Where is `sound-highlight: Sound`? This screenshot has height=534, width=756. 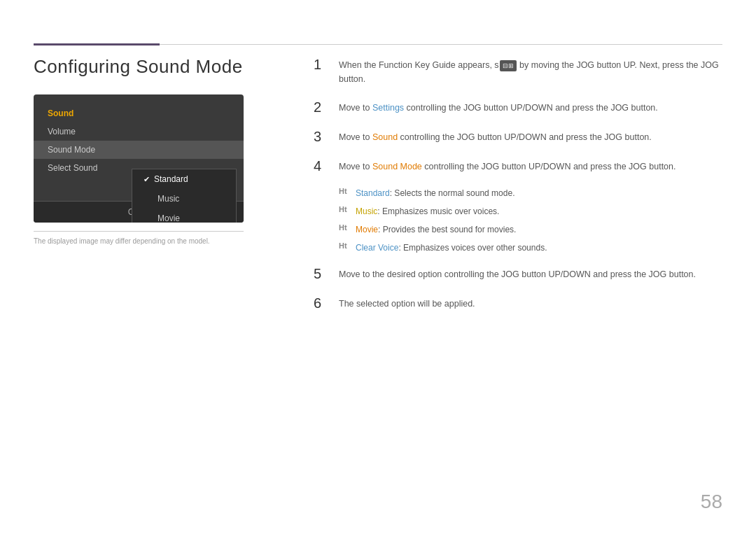 sound-highlight: Sound is located at coordinates (385, 137).